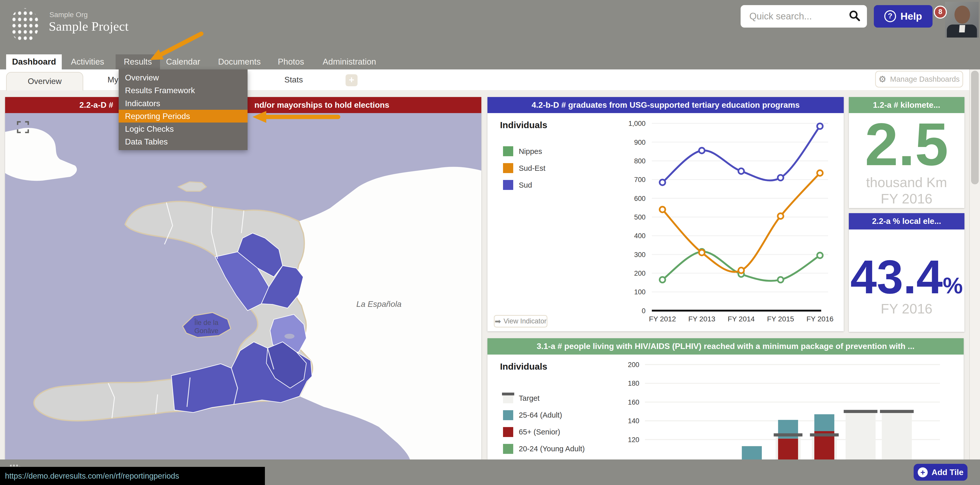 Image resolution: width=980 pixels, height=485 pixels. I want to click on y-tick-label: 700, so click(640, 180).